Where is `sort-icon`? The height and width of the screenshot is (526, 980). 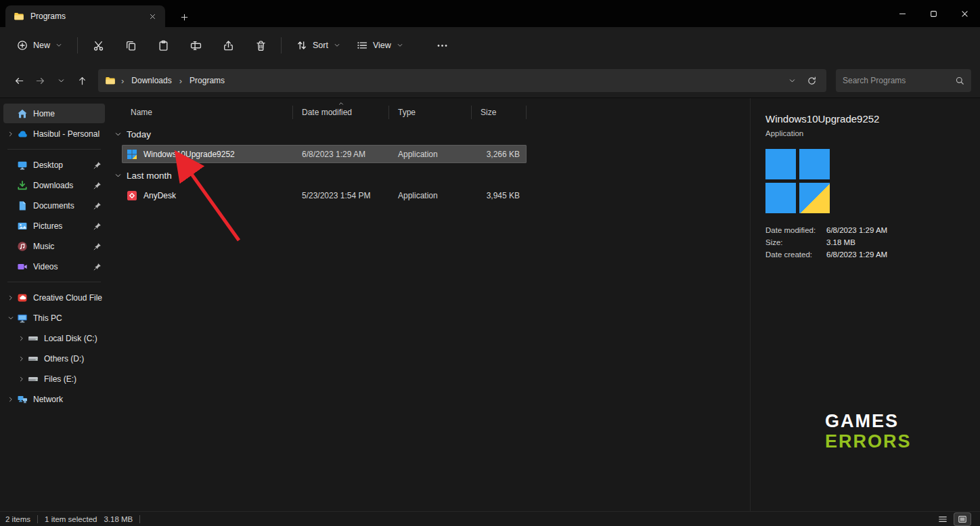 sort-icon is located at coordinates (302, 45).